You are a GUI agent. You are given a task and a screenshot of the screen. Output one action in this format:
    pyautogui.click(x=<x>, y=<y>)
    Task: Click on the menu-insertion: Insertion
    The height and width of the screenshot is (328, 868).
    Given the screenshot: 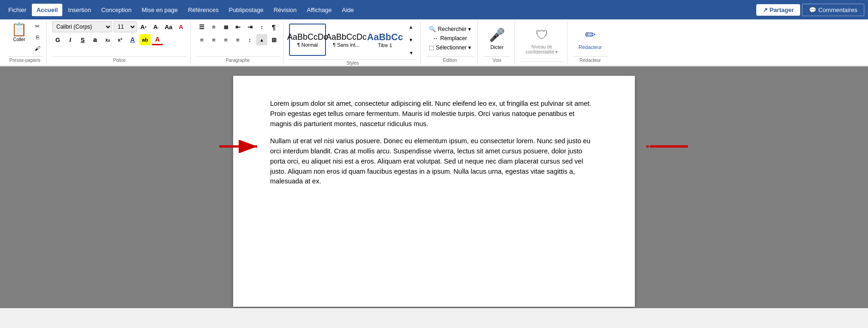 What is the action you would take?
    pyautogui.click(x=79, y=10)
    